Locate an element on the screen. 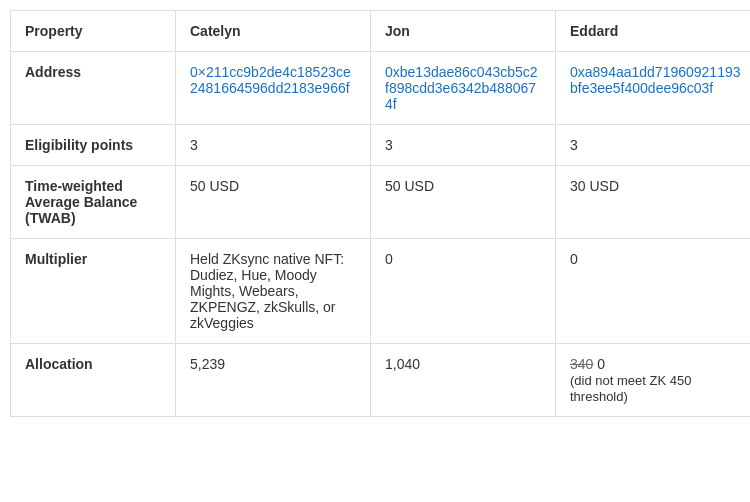 This screenshot has height=502, width=750. jon-address-link: 0xbe13dae86c043cb5c2f898cdd3e6342b488067… is located at coordinates (462, 88).